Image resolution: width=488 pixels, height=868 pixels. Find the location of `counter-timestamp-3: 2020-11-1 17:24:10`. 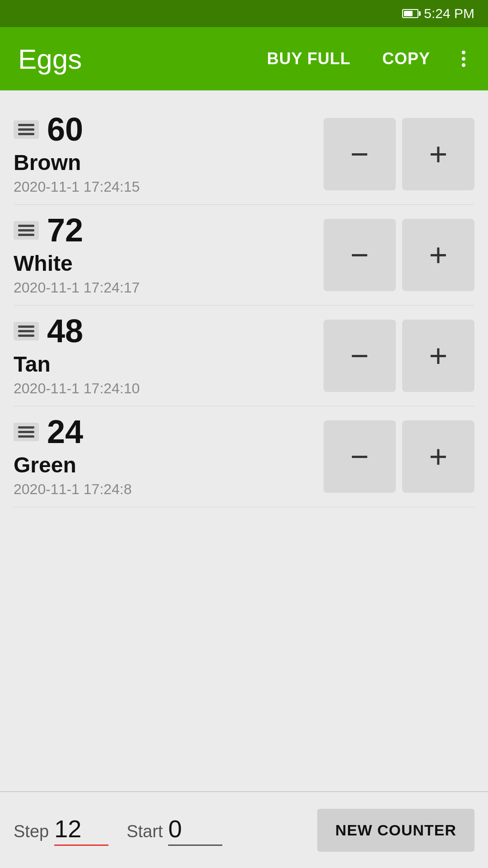

counter-timestamp-3: 2020-11-1 17:24:10 is located at coordinates (163, 389).